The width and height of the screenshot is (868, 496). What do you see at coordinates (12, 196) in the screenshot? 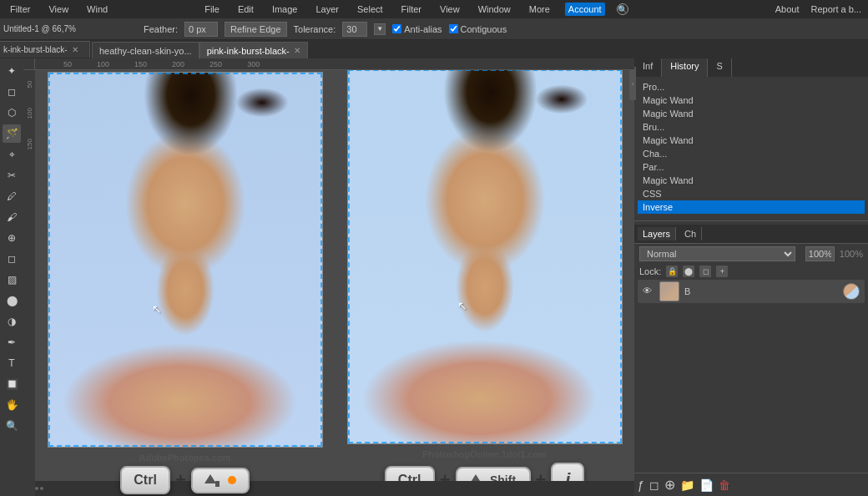
I see `eyedropper-tool: 🖊` at bounding box center [12, 196].